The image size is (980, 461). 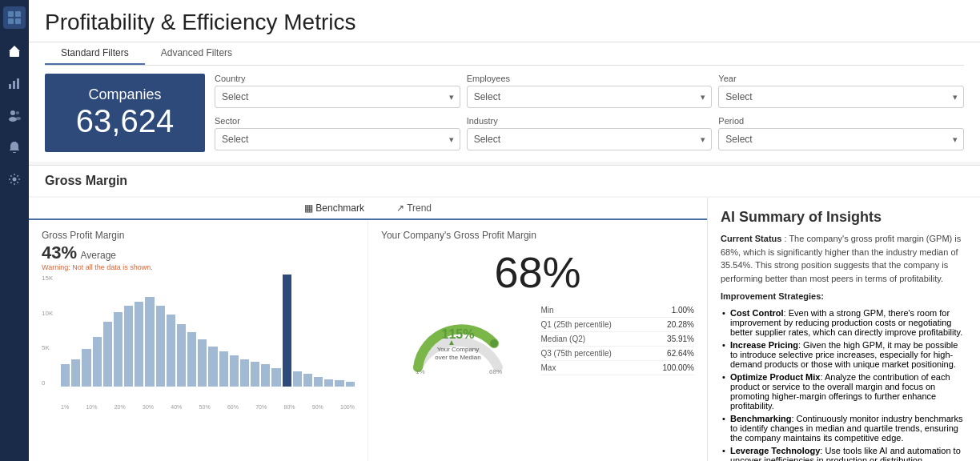 I want to click on svg-text: 68%, so click(x=496, y=371).